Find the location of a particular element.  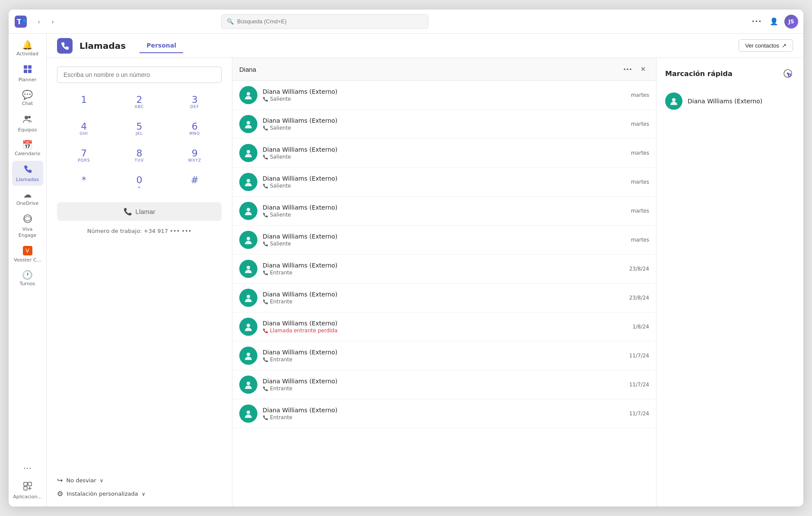

dial-key-hash: # is located at coordinates (195, 183).